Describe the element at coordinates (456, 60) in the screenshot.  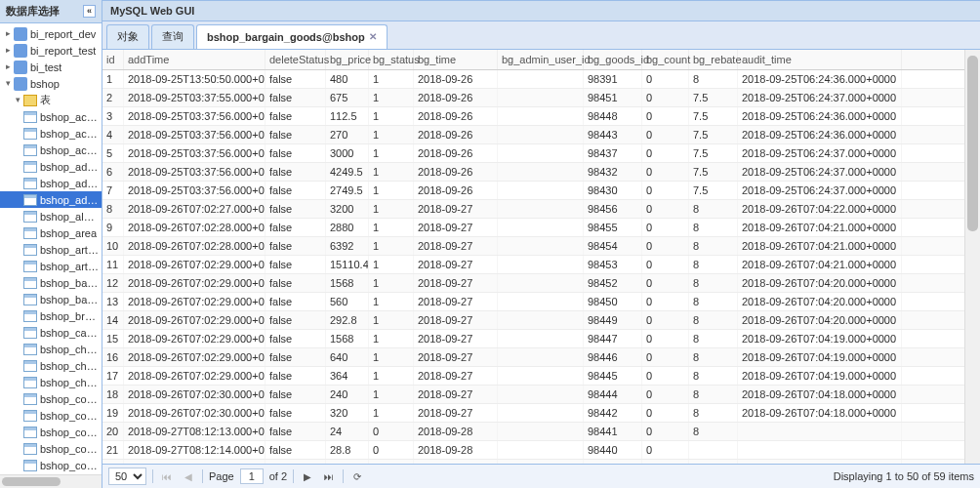
I see `column-header: bg_time` at that location.